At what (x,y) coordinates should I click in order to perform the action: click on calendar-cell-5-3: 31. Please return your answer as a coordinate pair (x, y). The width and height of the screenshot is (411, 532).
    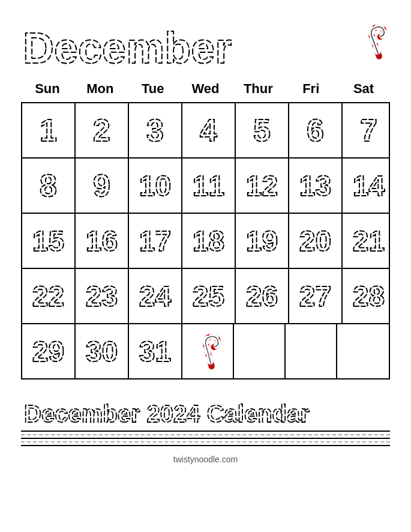
    Looking at the image, I should click on (156, 351).